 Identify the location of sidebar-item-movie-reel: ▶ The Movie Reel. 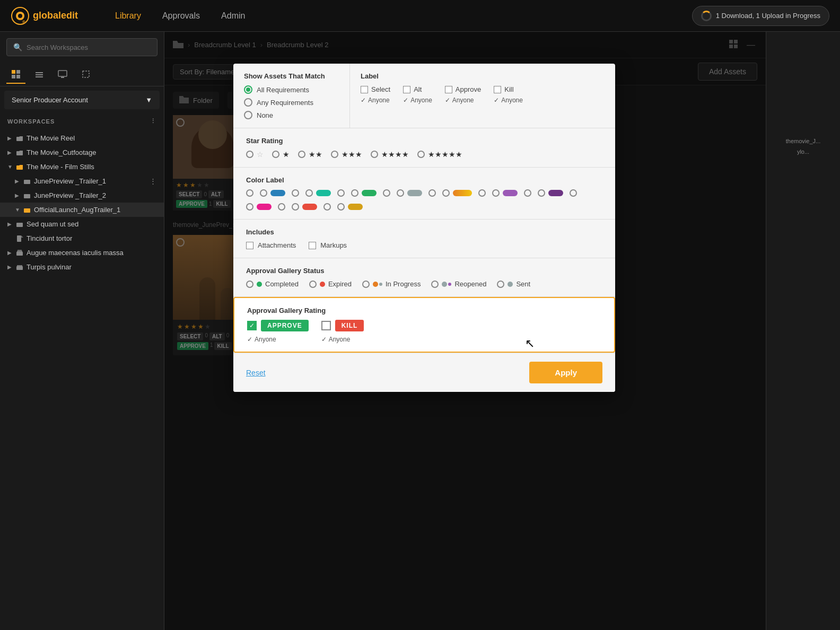
(82, 138).